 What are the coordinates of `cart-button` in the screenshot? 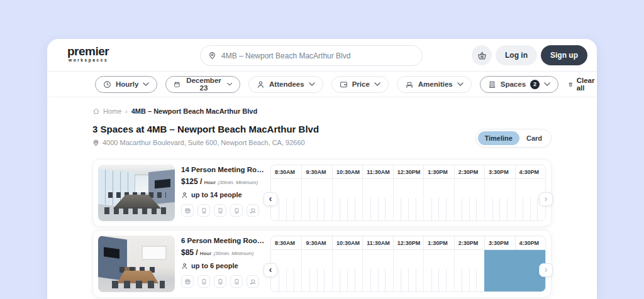 It's located at (482, 55).